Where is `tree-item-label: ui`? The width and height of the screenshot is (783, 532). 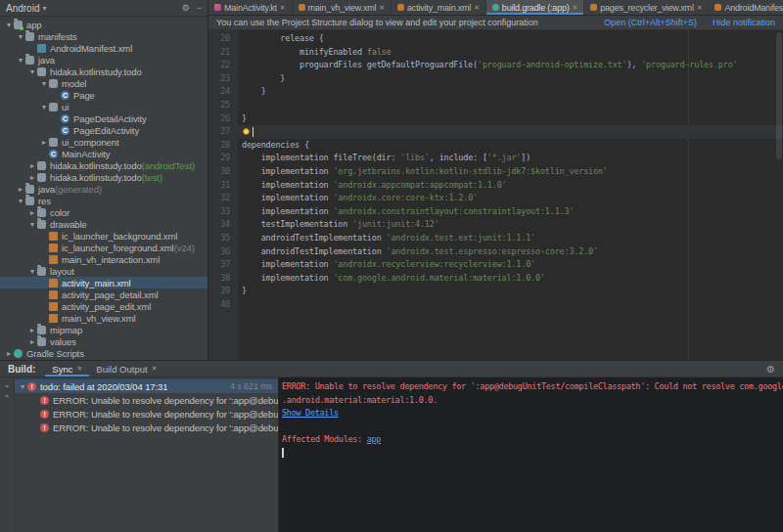 tree-item-label: ui is located at coordinates (65, 108).